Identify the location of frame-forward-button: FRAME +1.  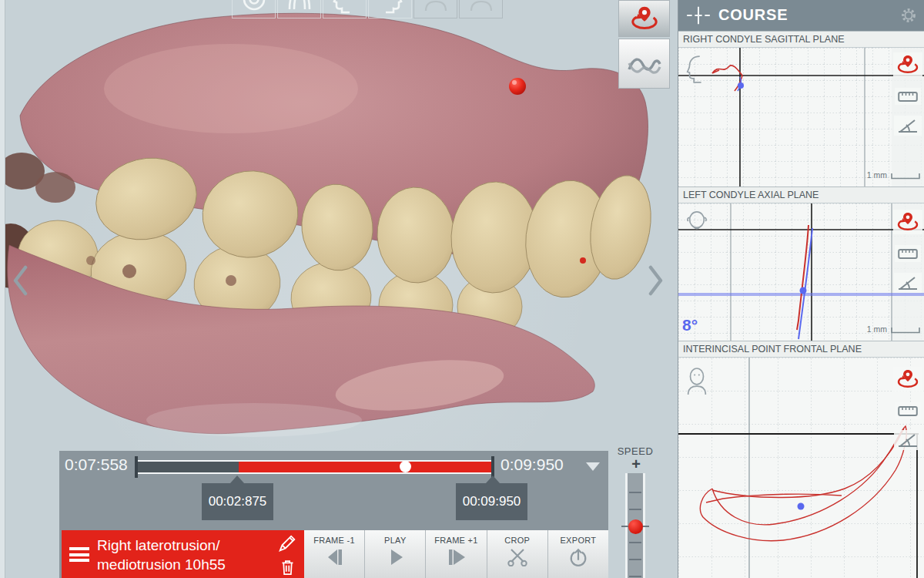
(456, 554).